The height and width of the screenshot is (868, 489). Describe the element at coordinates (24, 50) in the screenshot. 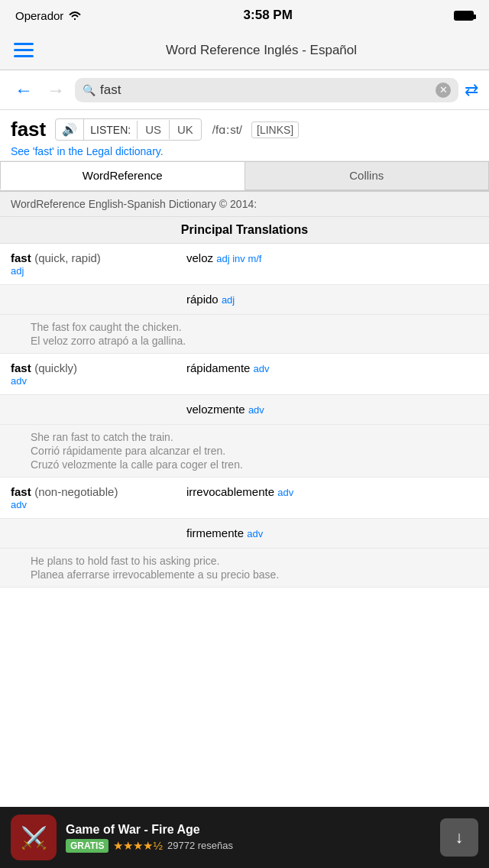

I see `hamburger-line2` at that location.